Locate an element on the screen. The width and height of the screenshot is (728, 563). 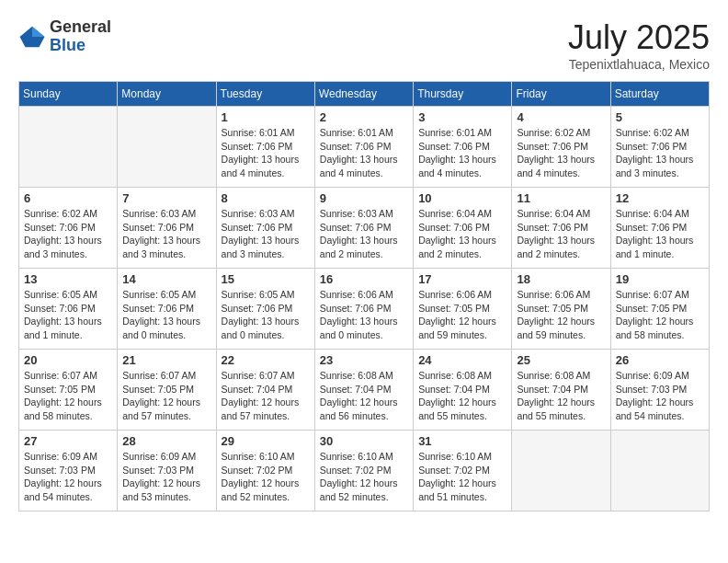
calendar-week-row: 13Sunrise: 6:05 AM Sunset: 7:06 PM Dayli… is located at coordinates (364, 309).